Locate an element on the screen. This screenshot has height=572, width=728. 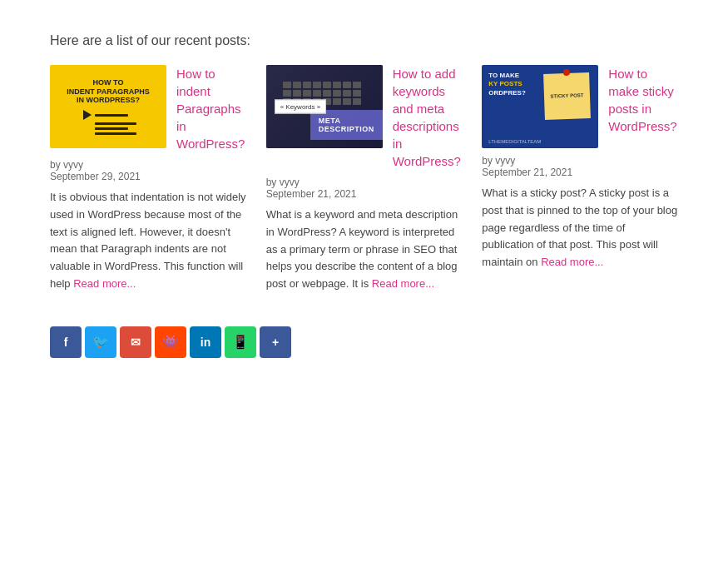
email-icon: ✉ is located at coordinates (136, 342).